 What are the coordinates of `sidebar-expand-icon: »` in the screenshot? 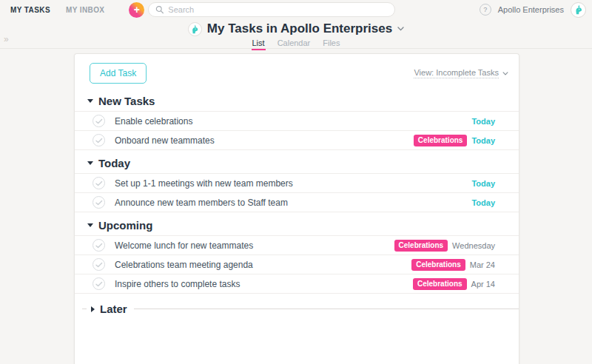 It's located at (6, 39).